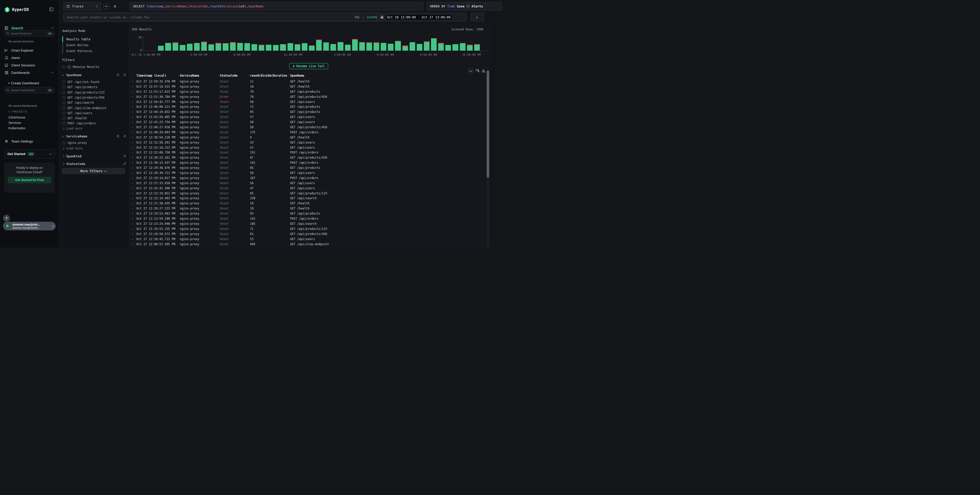 This screenshot has height=495, width=980. What do you see at coordinates (310, 127) in the screenshot?
I see `table-row: ›Oct 27 12:40:27.016 PMnginx-proxyUnset5…` at bounding box center [310, 127].